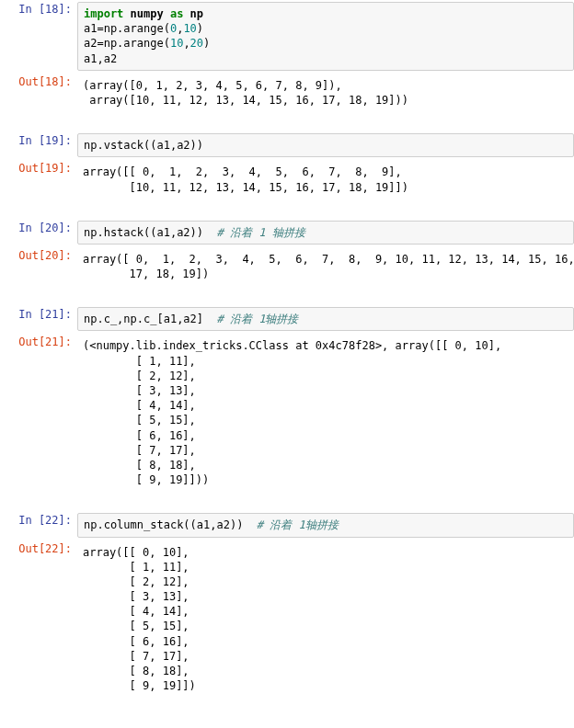 The height and width of the screenshot is (728, 574). I want to click on code-input-area: np.c_,np.c_[a1,a2] # 沿着 1轴拼接, so click(326, 319).